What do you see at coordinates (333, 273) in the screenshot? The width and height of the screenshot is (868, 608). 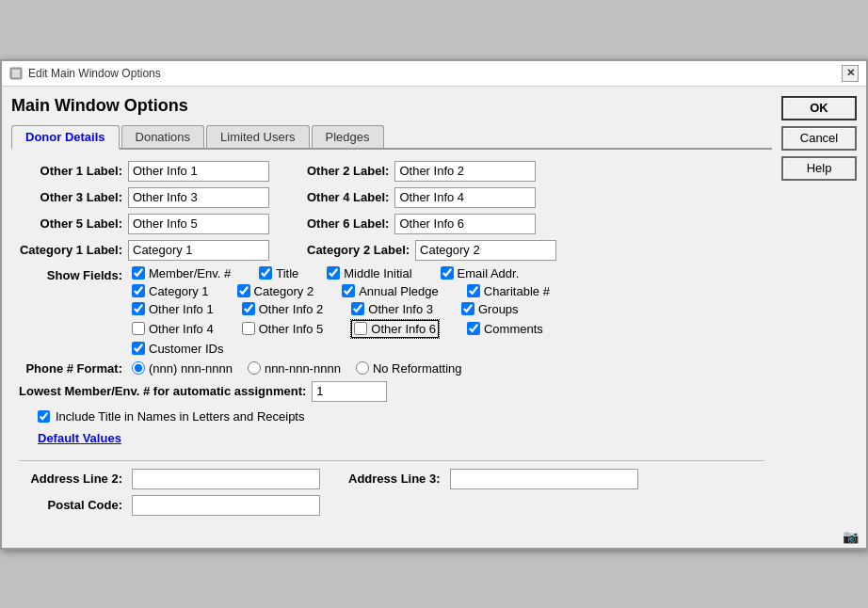 I see `middle-initial-checkbox` at bounding box center [333, 273].